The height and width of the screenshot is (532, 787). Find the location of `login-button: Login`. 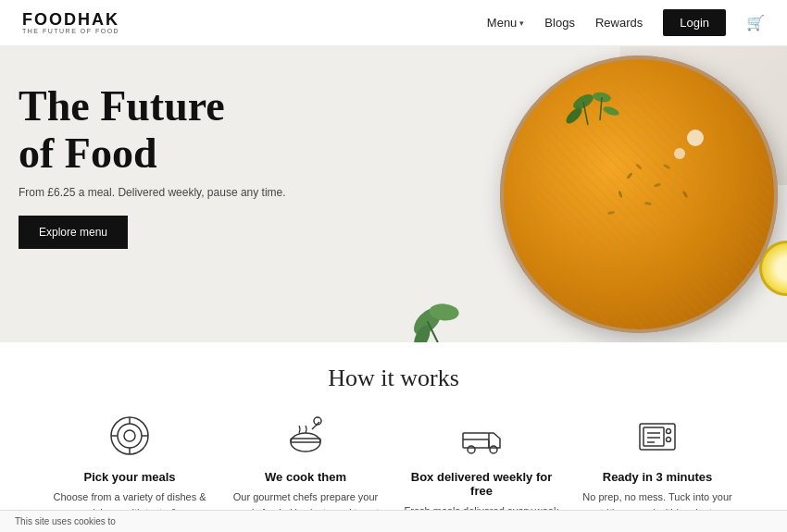

login-button: Login is located at coordinates (694, 22).